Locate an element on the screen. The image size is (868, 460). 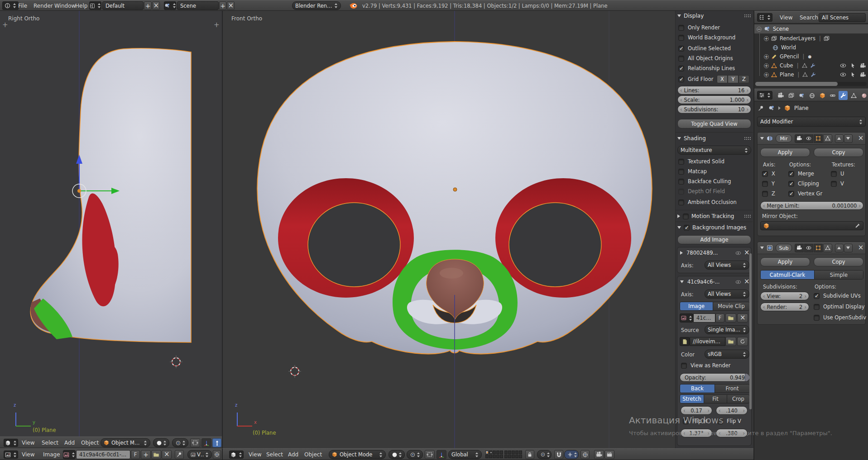
scale-field: Scale:1.000 is located at coordinates (715, 100).